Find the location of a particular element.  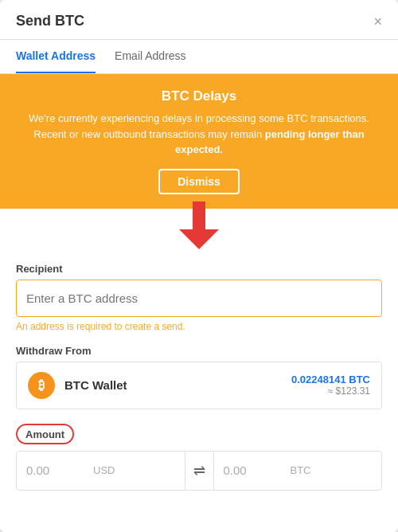

recipient-input is located at coordinates (199, 298).